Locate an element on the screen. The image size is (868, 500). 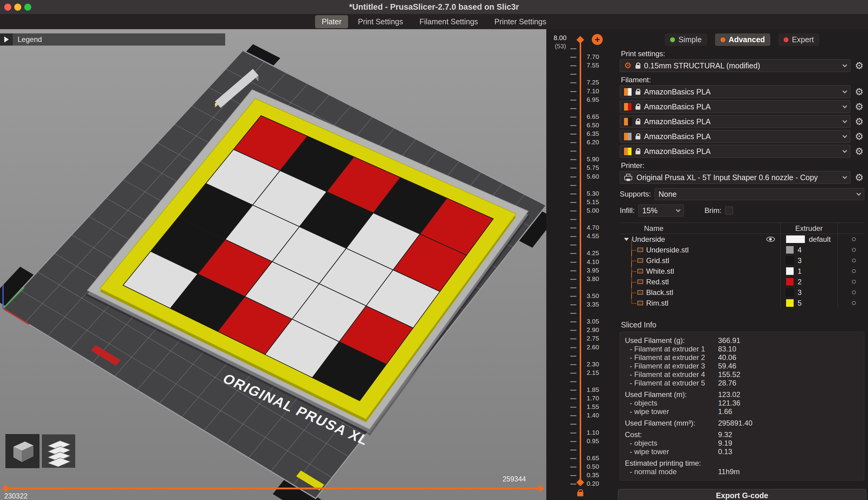
supports-combo: None is located at coordinates (760, 194).